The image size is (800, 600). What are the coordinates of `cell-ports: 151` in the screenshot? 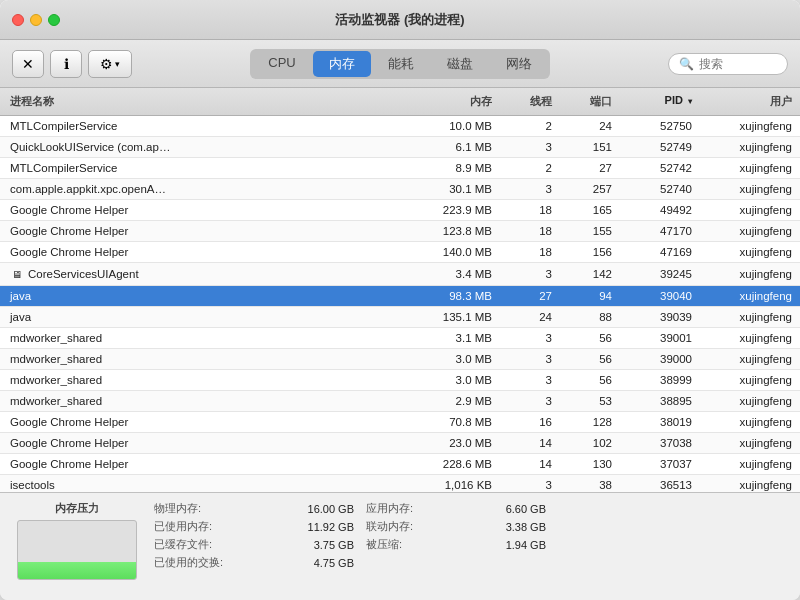 It's located at (590, 147).